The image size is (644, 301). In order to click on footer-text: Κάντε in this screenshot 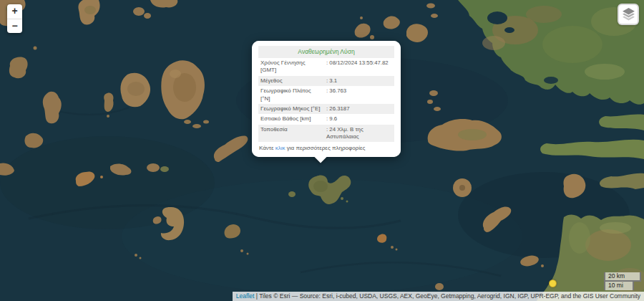, I will do `click(268, 148)`.